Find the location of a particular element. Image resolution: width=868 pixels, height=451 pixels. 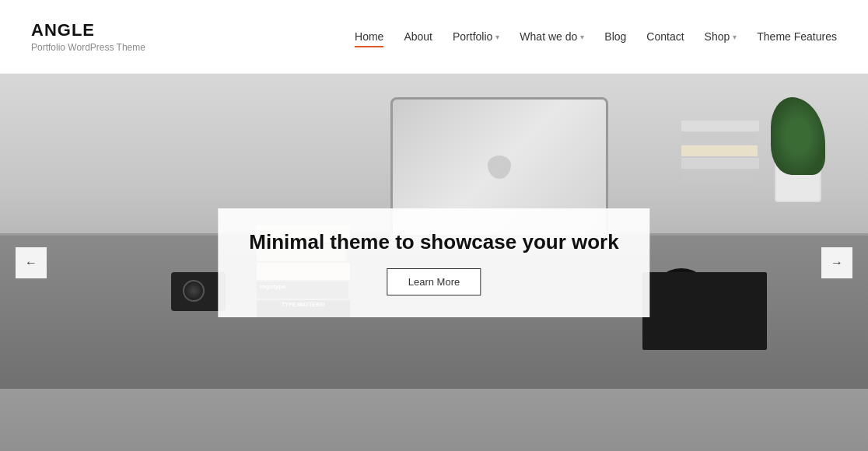

hero-title: Minimal theme to showcase your work is located at coordinates (434, 243).